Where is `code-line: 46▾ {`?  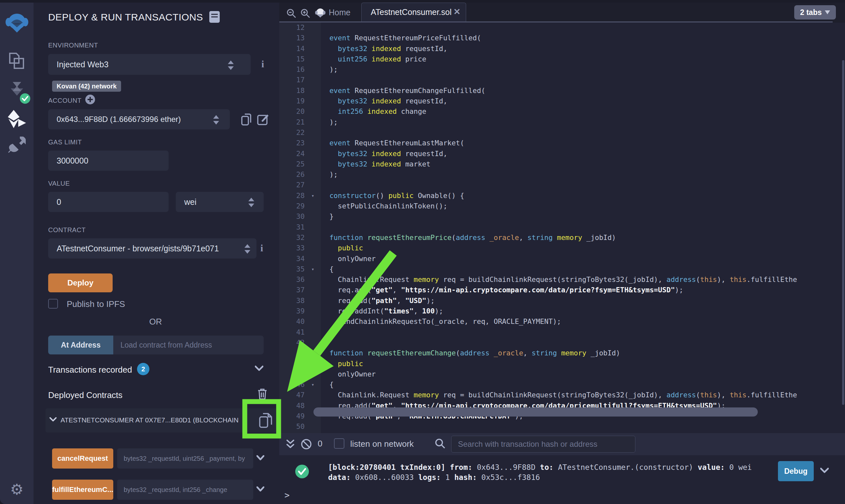 code-line: 46▾ { is located at coordinates (538, 384).